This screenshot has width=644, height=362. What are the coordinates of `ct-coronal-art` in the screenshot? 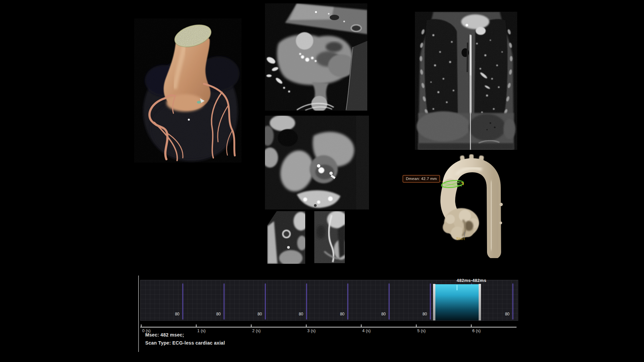 It's located at (466, 81).